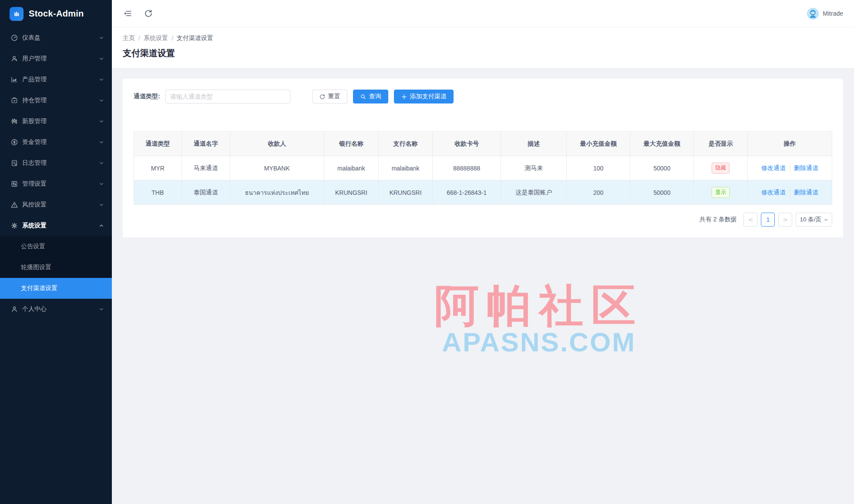 Image resolution: width=854 pixels, height=504 pixels. Describe the element at coordinates (467, 168) in the screenshot. I see `cell-card: 88888888` at that location.